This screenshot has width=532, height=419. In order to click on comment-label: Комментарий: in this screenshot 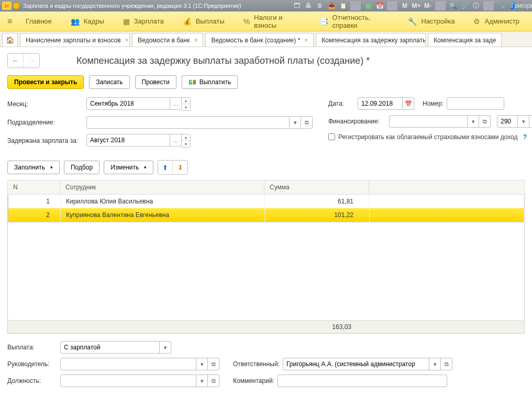, I will do `click(253, 381)`.